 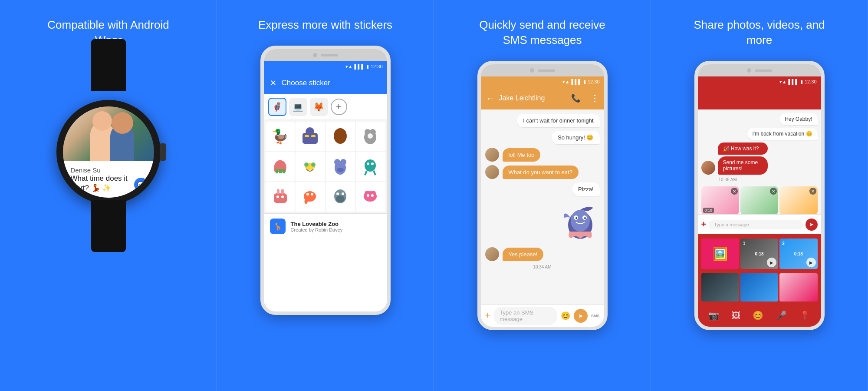 I want to click on status-time: 12:30, so click(x=377, y=66).